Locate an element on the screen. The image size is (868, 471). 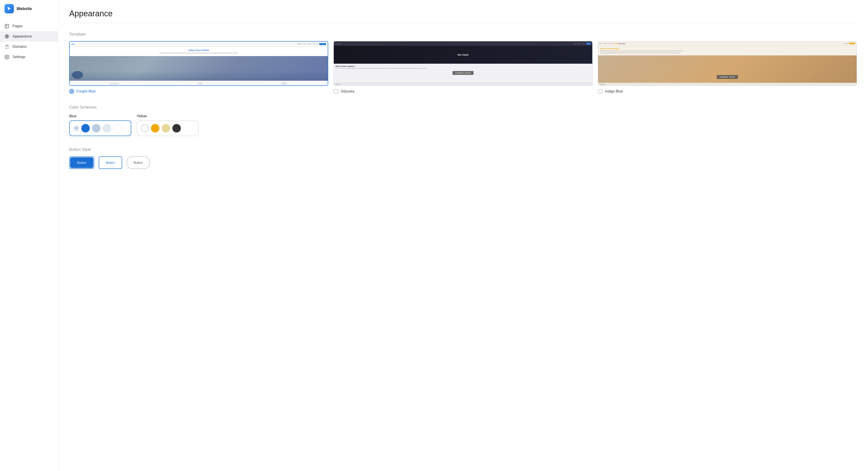
app-icon is located at coordinates (9, 9).